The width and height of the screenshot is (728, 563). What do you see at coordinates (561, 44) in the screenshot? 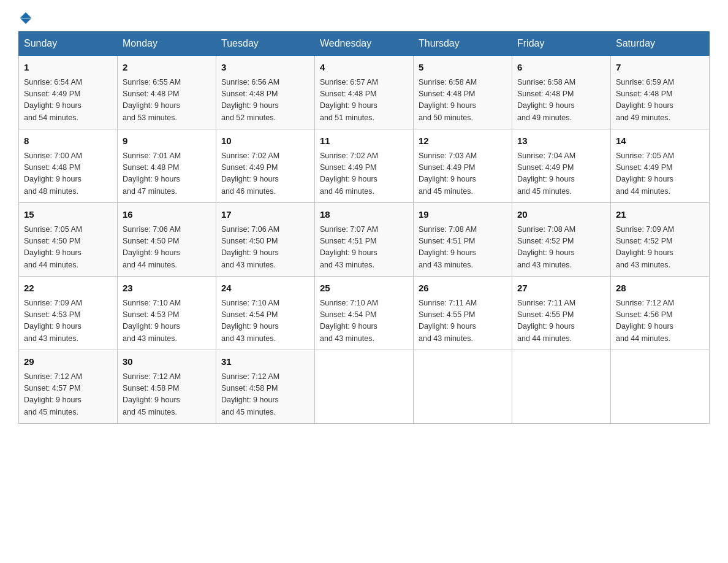
I see `weekday-header-friday: Friday` at bounding box center [561, 44].